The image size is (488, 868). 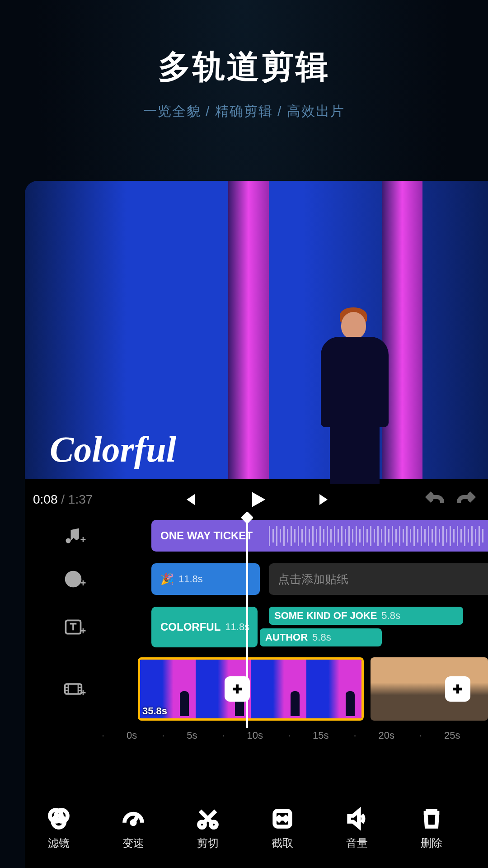 I want to click on preview-subject, so click(x=355, y=393).